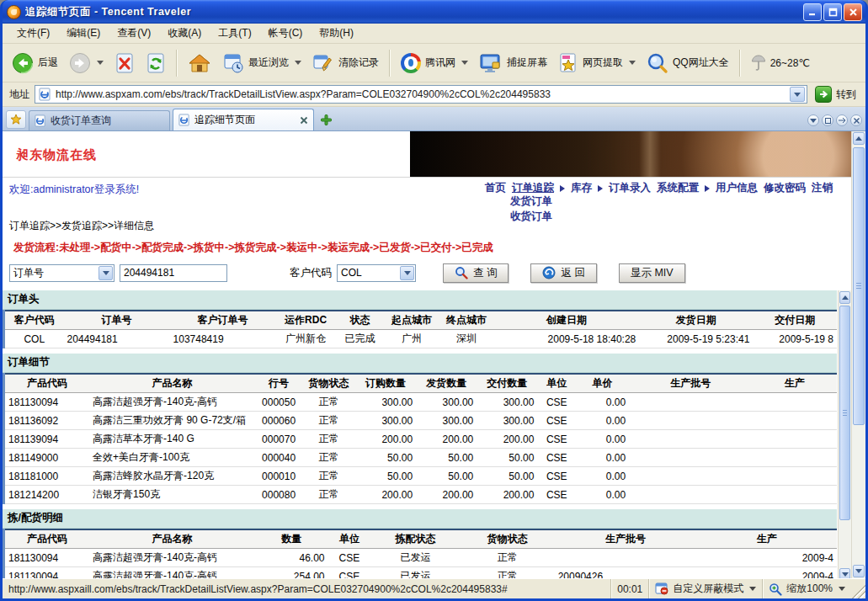 Image resolution: width=868 pixels, height=601 pixels. What do you see at coordinates (785, 189) in the screenshot?
I see `nav-change-password: 修改密码` at bounding box center [785, 189].